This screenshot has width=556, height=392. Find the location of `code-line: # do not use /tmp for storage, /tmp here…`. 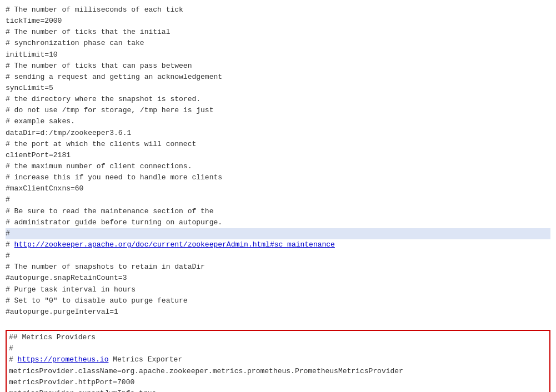

code-line: # do not use /tmp for storage, /tmp here… is located at coordinates (278, 110).